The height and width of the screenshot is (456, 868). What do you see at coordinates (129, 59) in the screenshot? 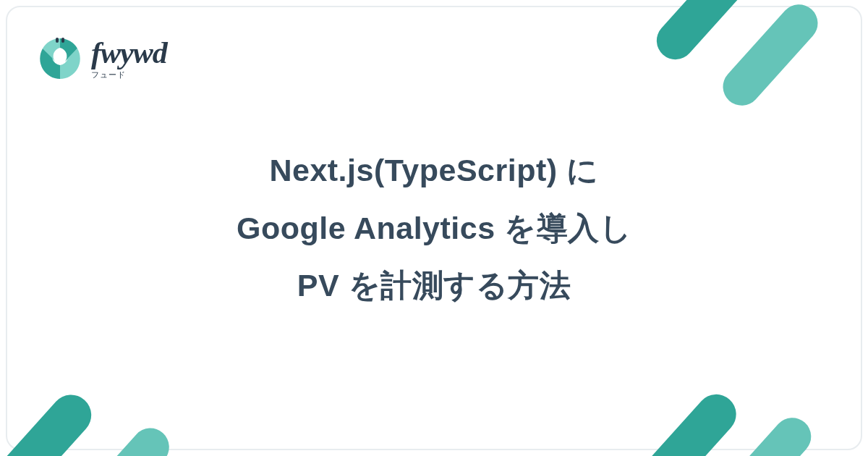
I see `logo-text: fwywd フュード` at bounding box center [129, 59].